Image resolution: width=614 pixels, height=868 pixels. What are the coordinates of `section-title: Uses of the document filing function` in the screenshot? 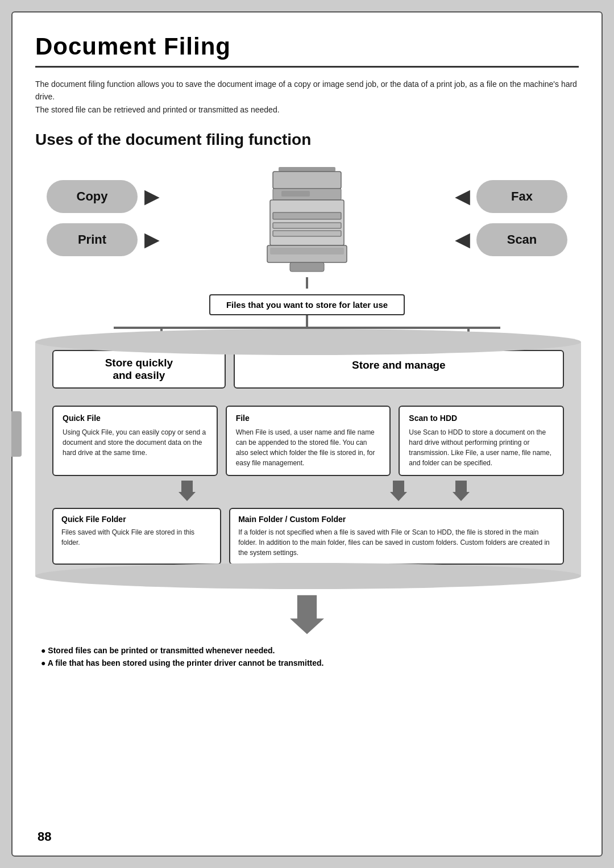 It's located at (307, 140).